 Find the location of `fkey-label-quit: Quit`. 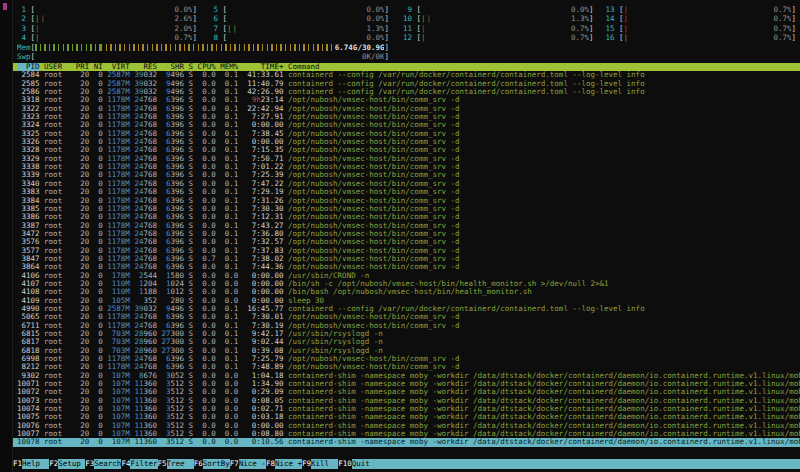

fkey-label-quit: Quit is located at coordinates (576, 464).